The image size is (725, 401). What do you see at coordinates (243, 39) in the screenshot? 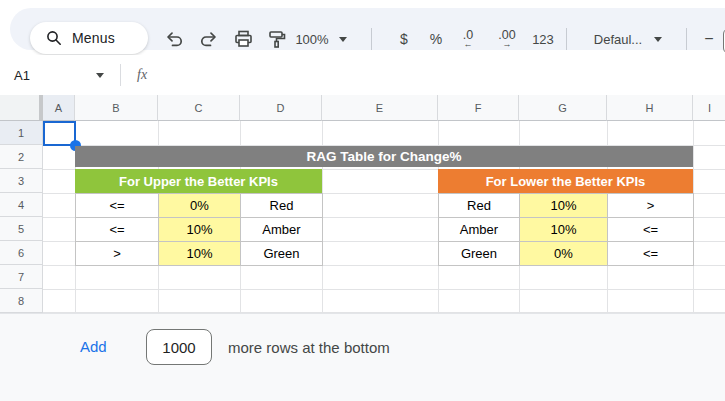
I see `print-button` at bounding box center [243, 39].